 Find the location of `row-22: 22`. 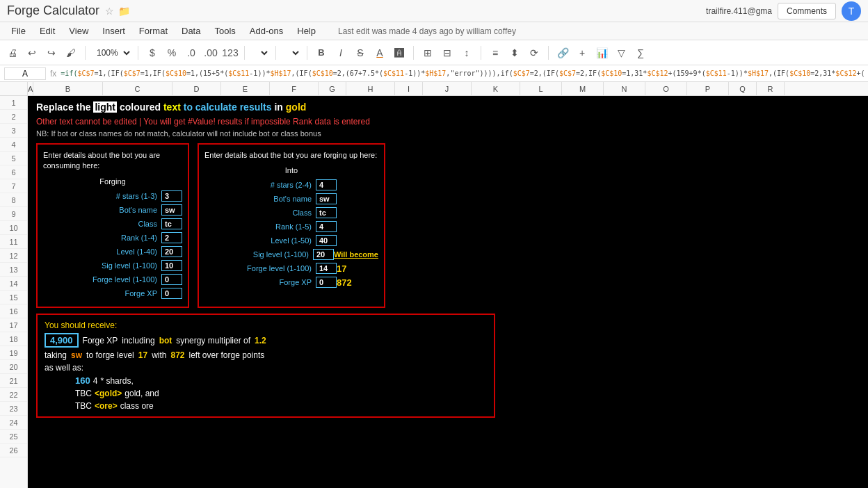

row-22: 22 is located at coordinates (14, 395).